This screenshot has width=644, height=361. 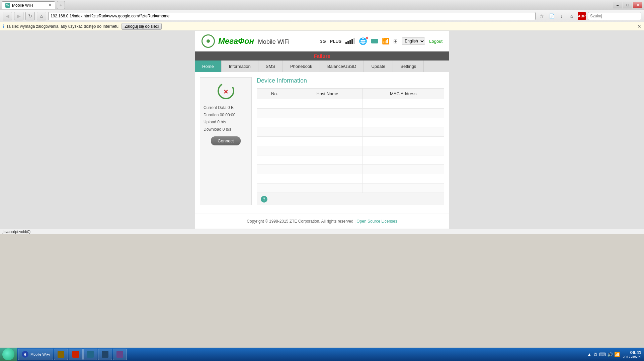 I want to click on col-mac: MAC Address, so click(x=403, y=94).